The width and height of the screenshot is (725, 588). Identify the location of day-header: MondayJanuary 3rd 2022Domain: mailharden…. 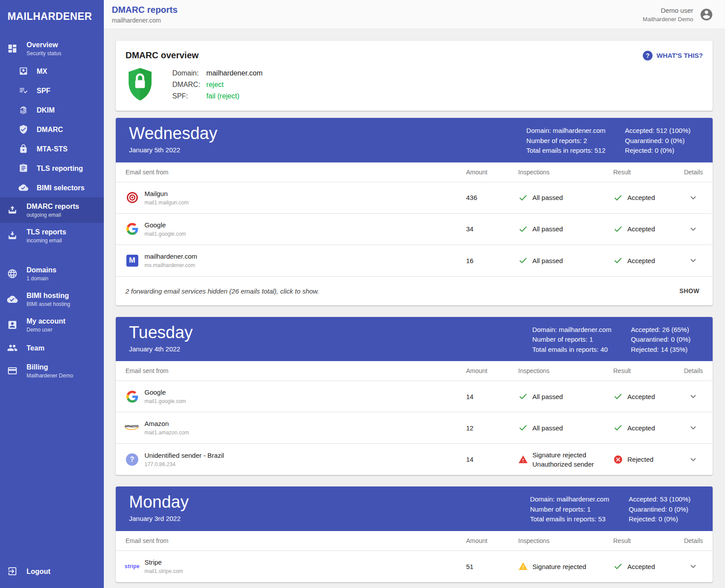
(414, 509).